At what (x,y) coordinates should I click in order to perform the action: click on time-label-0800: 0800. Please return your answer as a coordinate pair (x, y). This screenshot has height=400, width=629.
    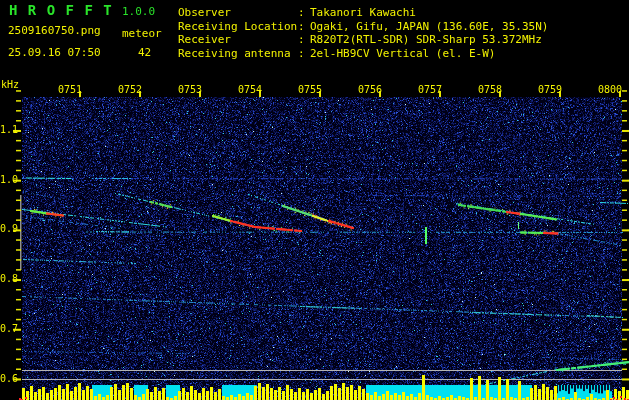
    Looking at the image, I should click on (610, 90).